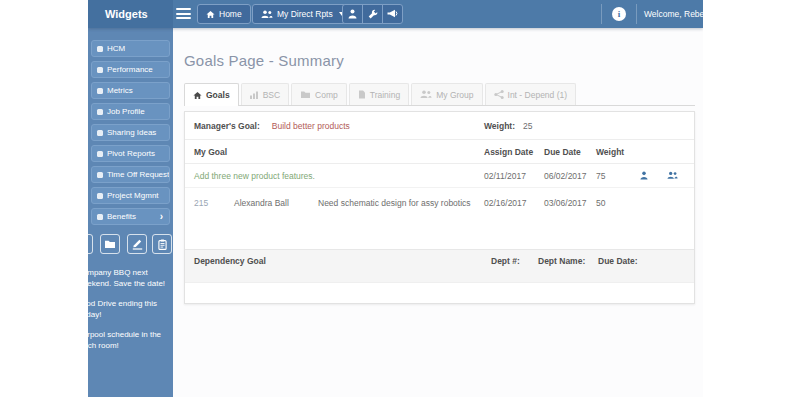 The width and height of the screenshot is (800, 400). What do you see at coordinates (100, 49) in the screenshot?
I see `hcm-icon` at bounding box center [100, 49].